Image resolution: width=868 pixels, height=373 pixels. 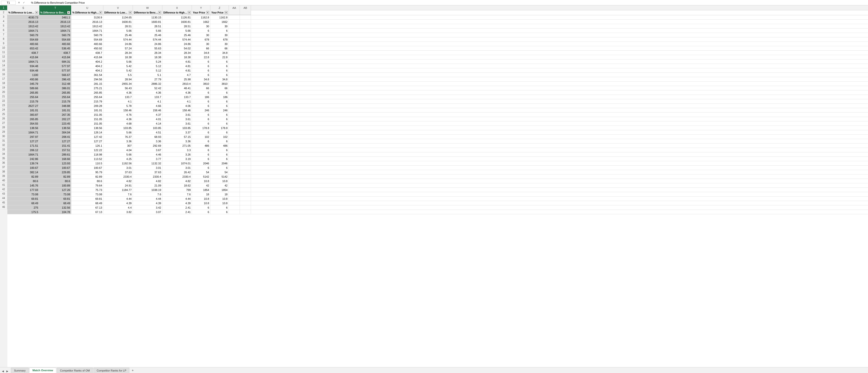 I want to click on cell: 554.69, so click(x=88, y=39).